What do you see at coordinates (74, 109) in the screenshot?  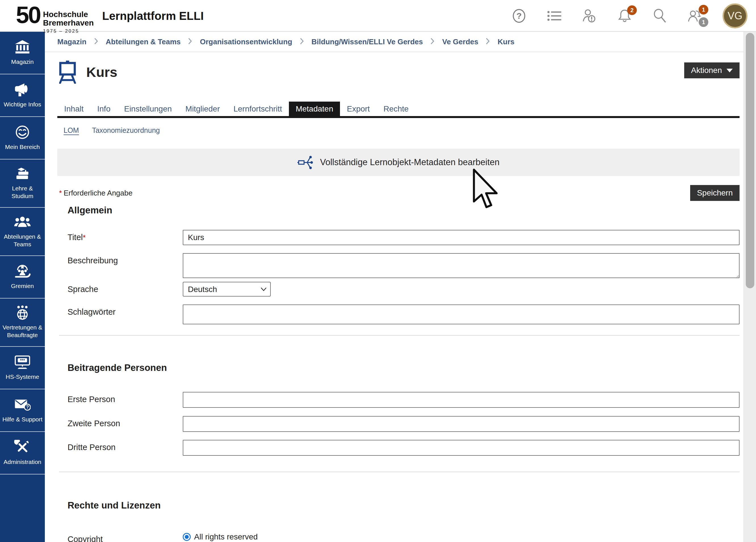 I see `tab-inhalt: Inhalt` at bounding box center [74, 109].